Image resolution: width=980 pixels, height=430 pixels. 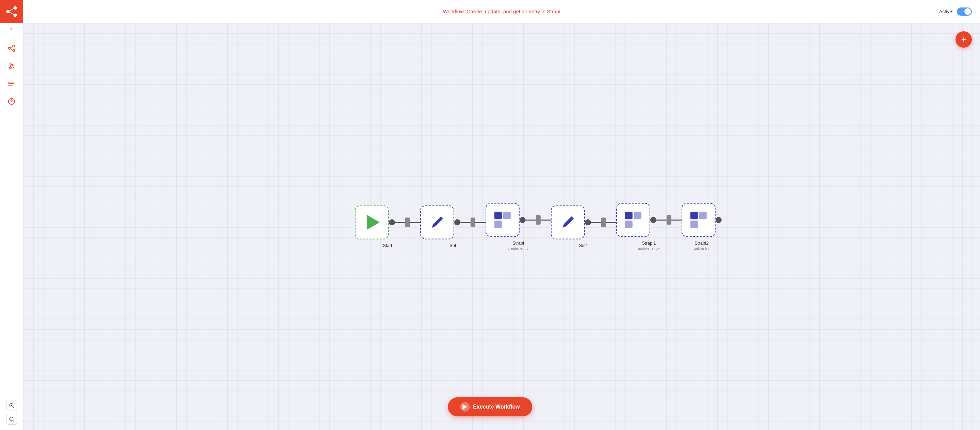 I want to click on node-group-set: Set, so click(x=453, y=210).